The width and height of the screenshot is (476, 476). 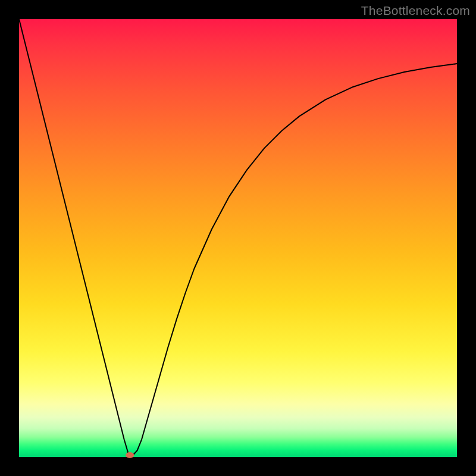 What do you see at coordinates (130, 455) in the screenshot?
I see `optimal-marker` at bounding box center [130, 455].